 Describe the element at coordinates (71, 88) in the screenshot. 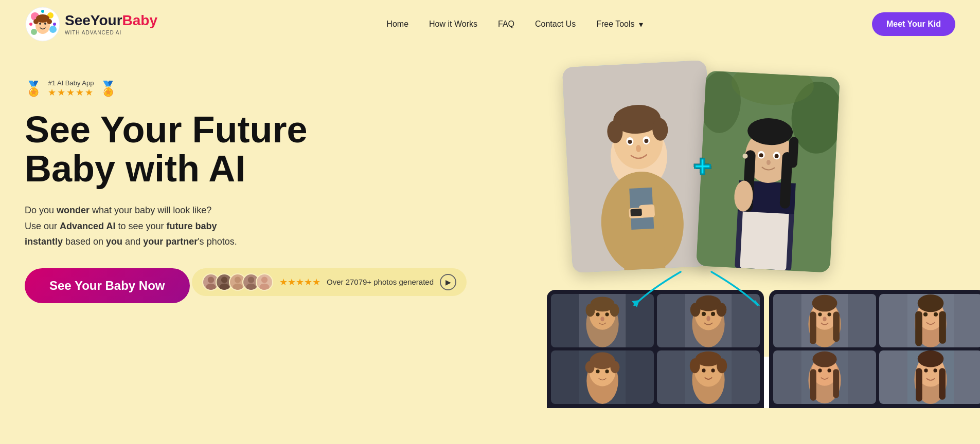

I see `badge-text: #1 AI Baby App ★★★★★` at that location.